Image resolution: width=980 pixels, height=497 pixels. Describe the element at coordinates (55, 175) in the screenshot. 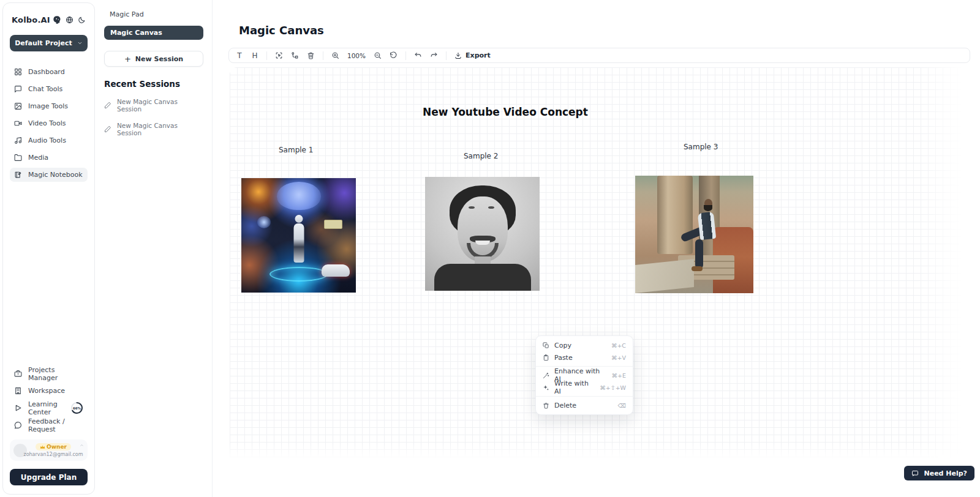

I see `sidebar-item-label: Magic Notebook` at that location.